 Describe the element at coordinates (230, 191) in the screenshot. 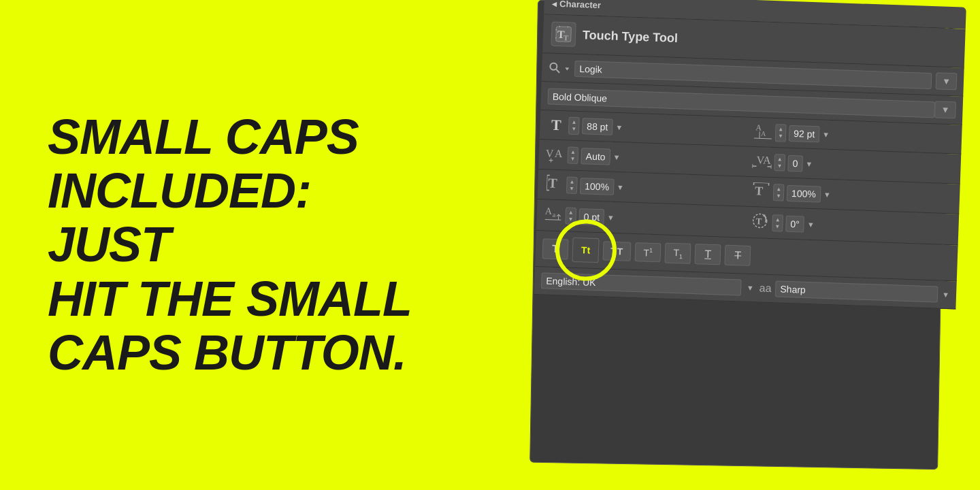

I see `headline-line2: Included:` at that location.